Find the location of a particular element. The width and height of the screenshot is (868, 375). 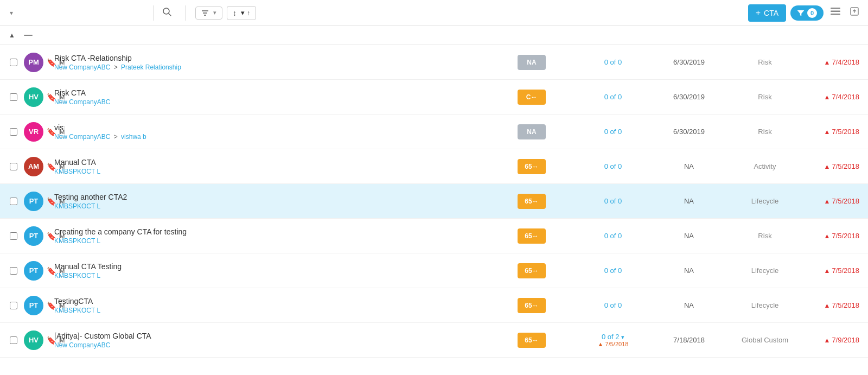

renewal-cell: 7/18/2018 is located at coordinates (689, 340).